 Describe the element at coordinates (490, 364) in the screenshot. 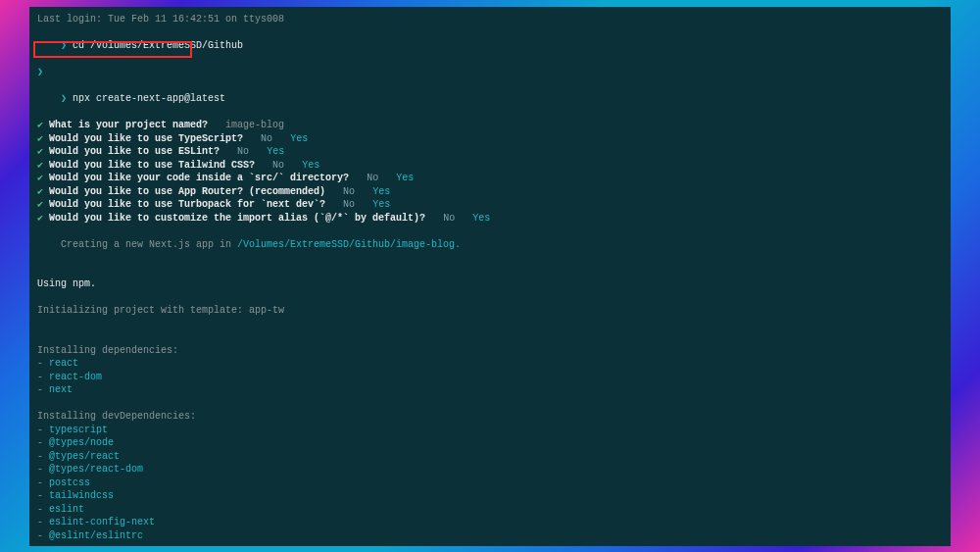

I see `dep-item: - react` at that location.